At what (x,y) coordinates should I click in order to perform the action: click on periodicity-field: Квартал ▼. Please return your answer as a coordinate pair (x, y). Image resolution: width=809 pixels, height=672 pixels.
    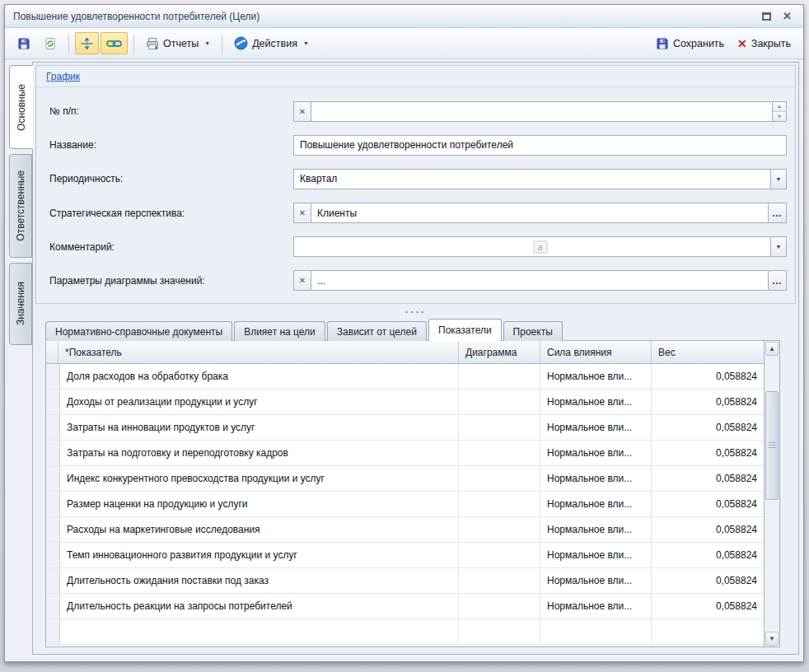
    Looking at the image, I should click on (540, 180).